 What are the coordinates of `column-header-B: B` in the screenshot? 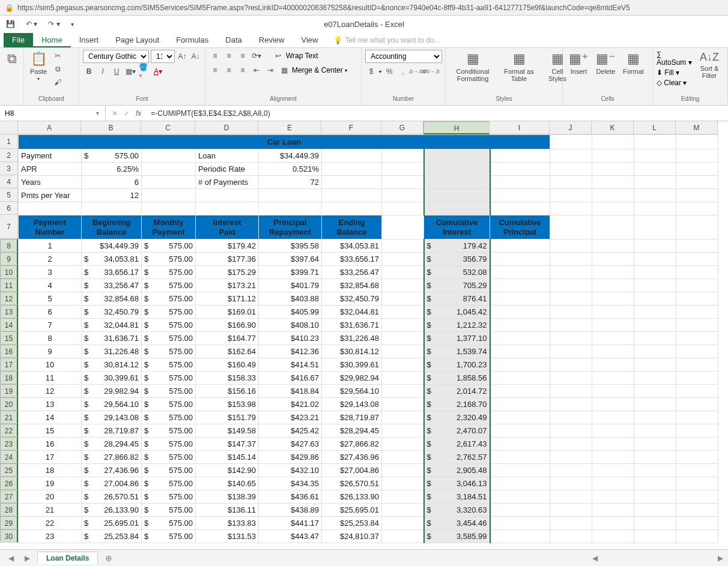 It's located at (111, 128).